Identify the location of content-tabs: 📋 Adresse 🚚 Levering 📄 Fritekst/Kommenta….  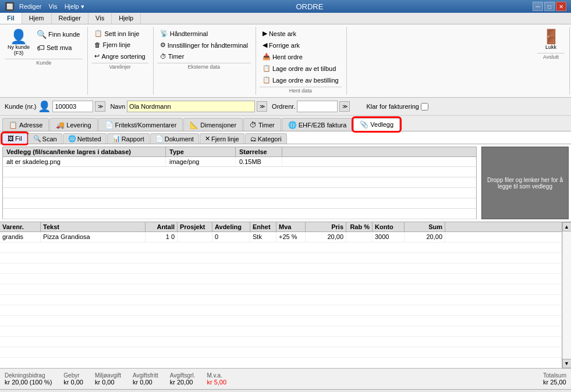
(285, 123).